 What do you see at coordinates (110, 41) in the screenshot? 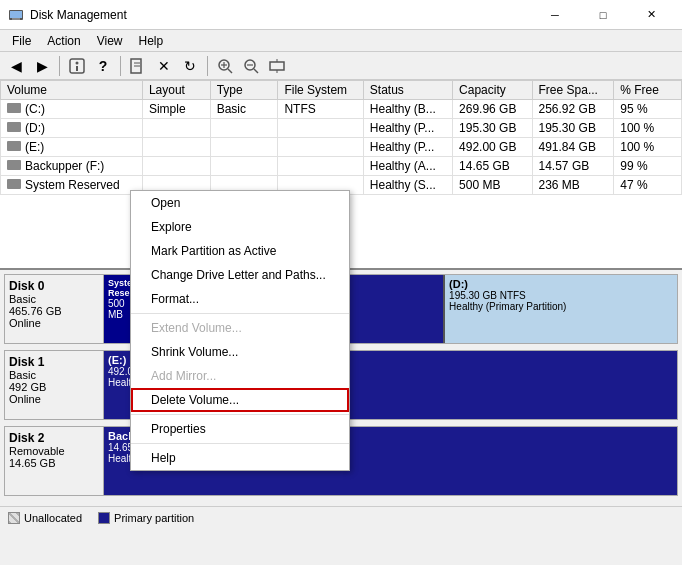
I see `menu-view: View` at bounding box center [110, 41].